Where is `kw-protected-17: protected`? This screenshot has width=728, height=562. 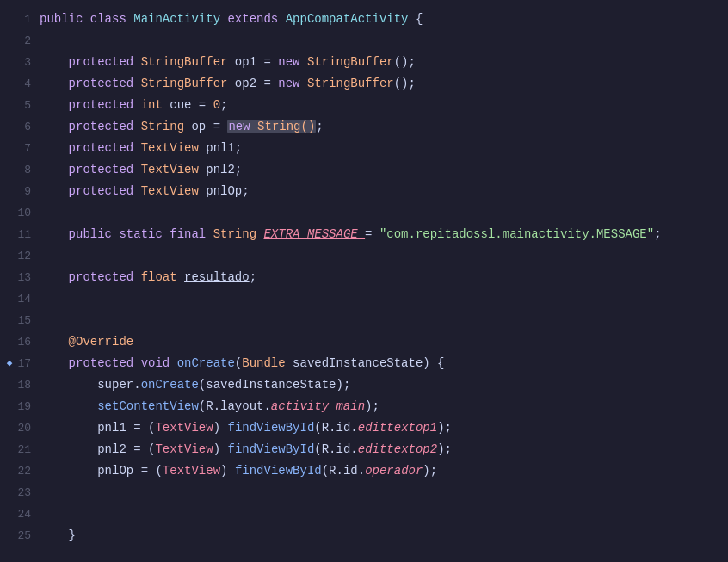
kw-protected-17: protected is located at coordinates (105, 363).